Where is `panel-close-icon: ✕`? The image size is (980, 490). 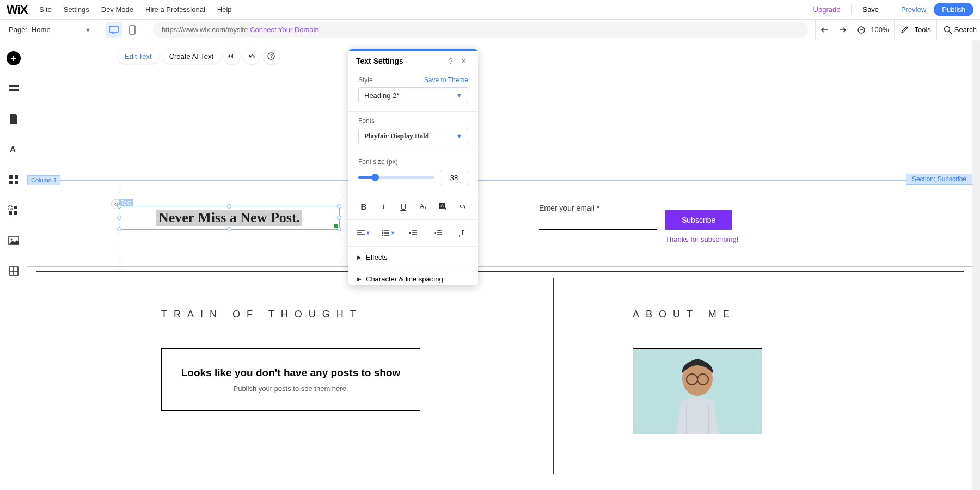
panel-close-icon: ✕ is located at coordinates (464, 61).